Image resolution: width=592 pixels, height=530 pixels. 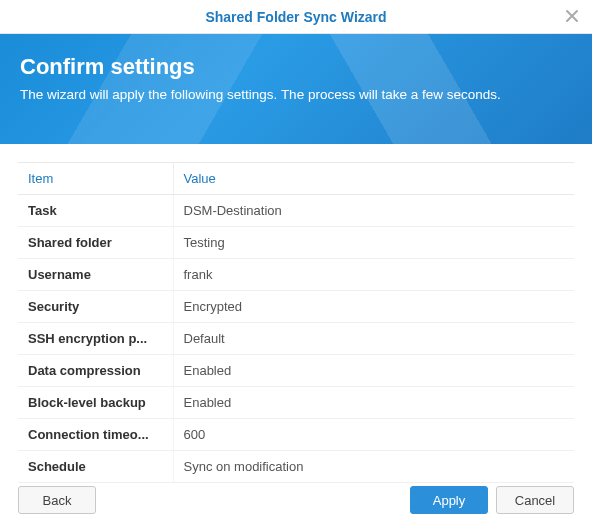 I want to click on table-row: Block-level backupEnabled, so click(x=296, y=403).